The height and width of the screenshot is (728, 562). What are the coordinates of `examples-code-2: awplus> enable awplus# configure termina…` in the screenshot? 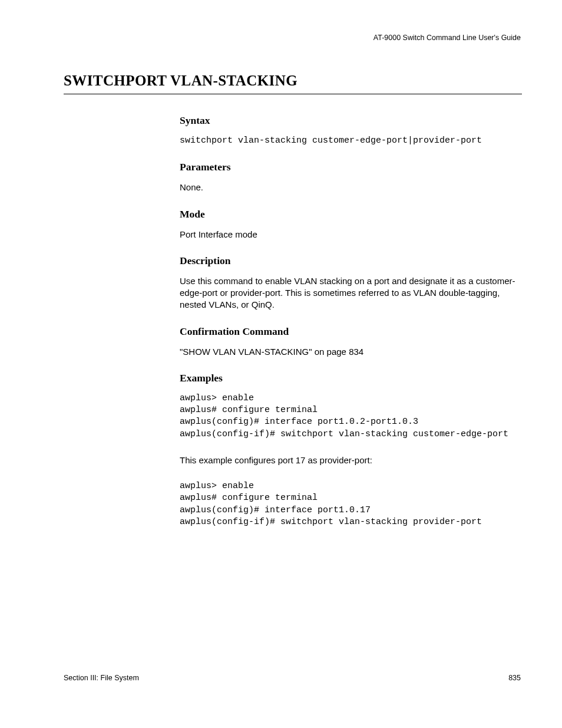 It's located at (351, 505).